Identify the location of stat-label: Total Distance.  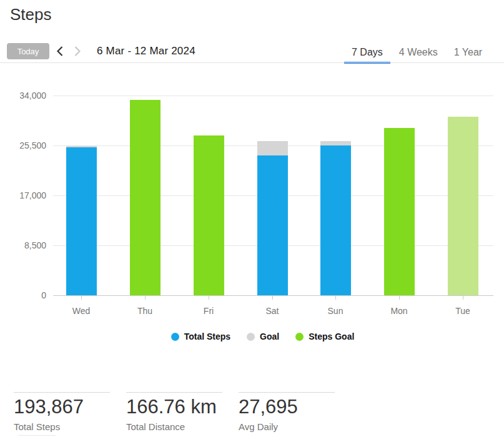
(174, 427).